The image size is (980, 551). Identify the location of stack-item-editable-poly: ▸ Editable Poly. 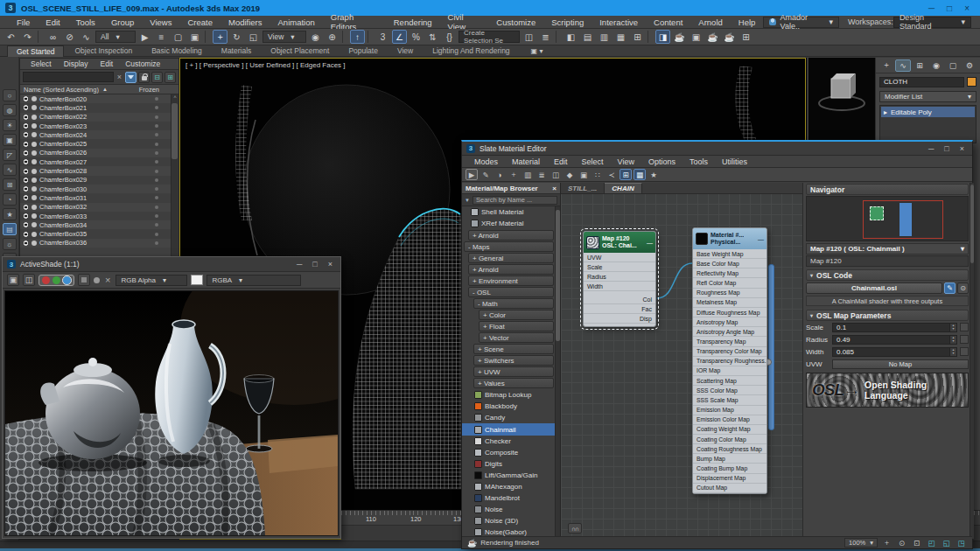
(928, 112).